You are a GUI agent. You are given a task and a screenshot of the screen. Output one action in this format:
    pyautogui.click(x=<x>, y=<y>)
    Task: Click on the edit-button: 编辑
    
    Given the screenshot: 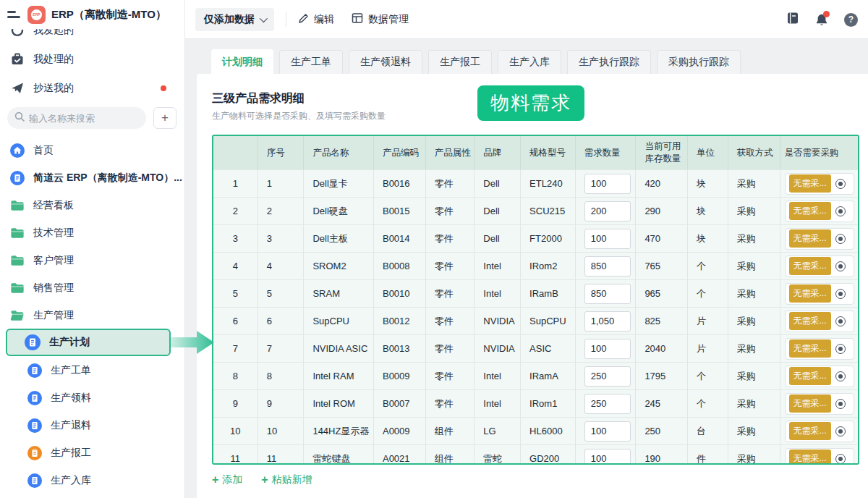 What is the action you would take?
    pyautogui.click(x=316, y=20)
    